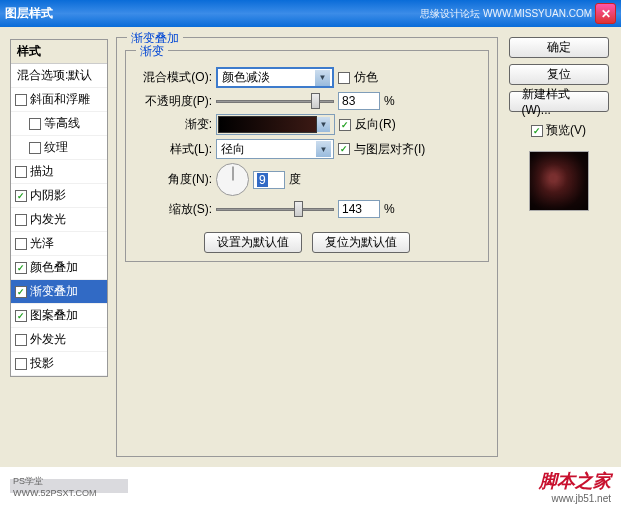 This screenshot has width=621, height=505. Describe the element at coordinates (59, 364) in the screenshot. I see `style-item: 投影` at that location.